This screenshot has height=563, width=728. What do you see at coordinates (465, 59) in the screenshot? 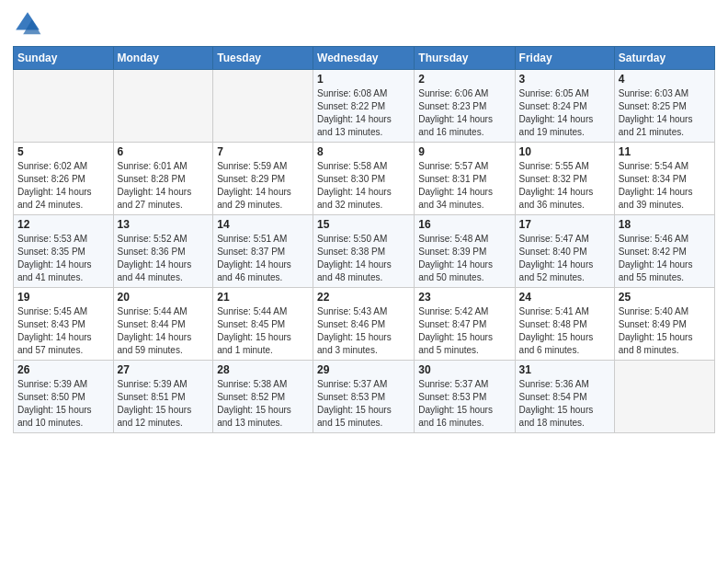
I see `weekday-header: Thursday` at bounding box center [465, 59].